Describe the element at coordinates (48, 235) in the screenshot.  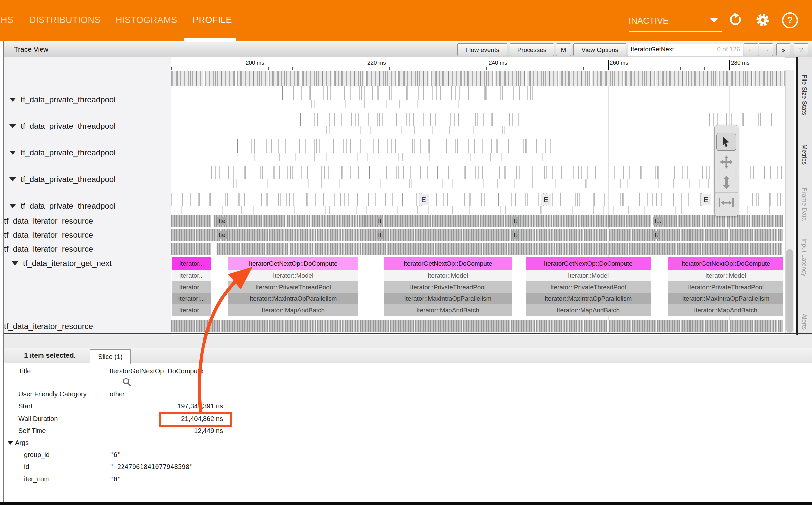
I see `track-label: tf_data_iterator_resource` at that location.